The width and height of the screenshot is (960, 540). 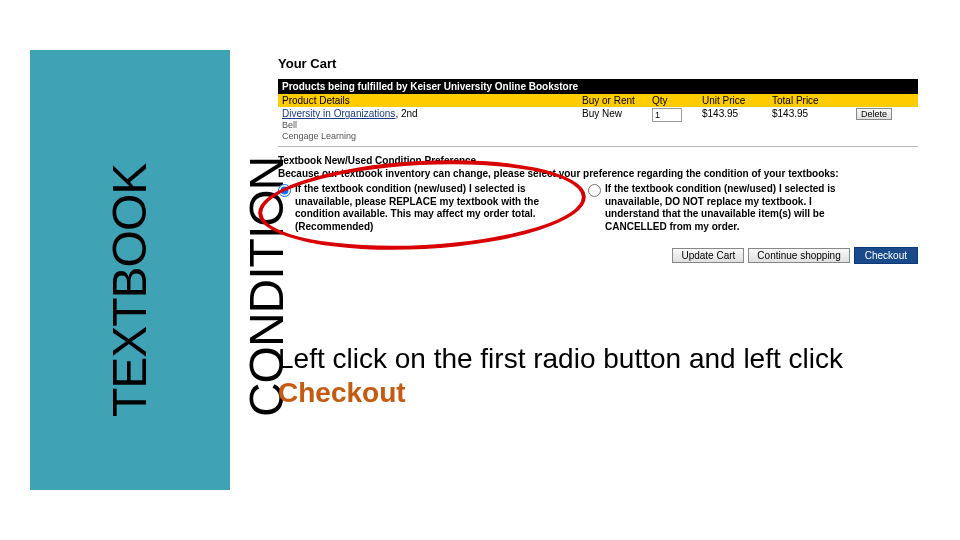 I want to click on item-title-link: Diversity in Organizations, so click(x=338, y=114).